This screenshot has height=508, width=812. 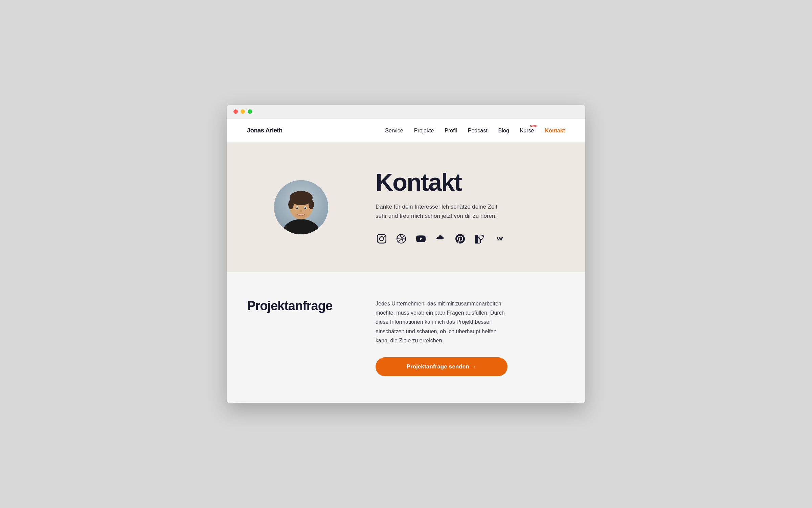 What do you see at coordinates (394, 131) in the screenshot?
I see `nav-item-service: Service` at bounding box center [394, 131].